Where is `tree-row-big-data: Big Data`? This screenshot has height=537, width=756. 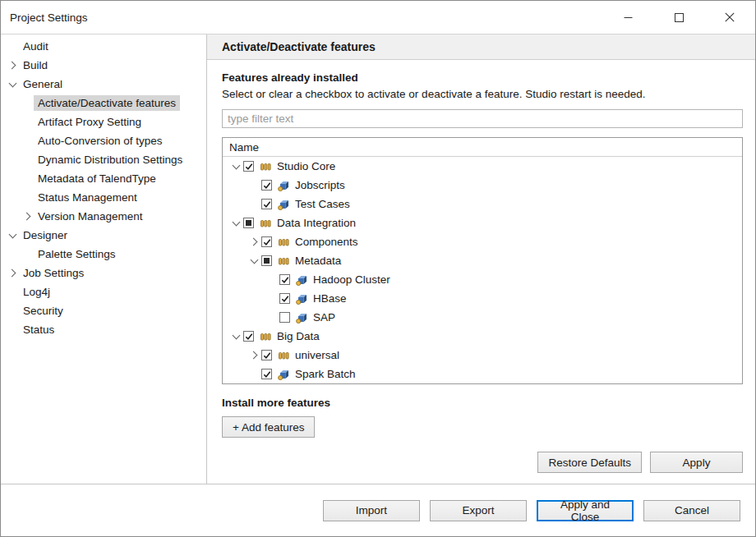
tree-row-big-data: Big Data is located at coordinates (482, 337).